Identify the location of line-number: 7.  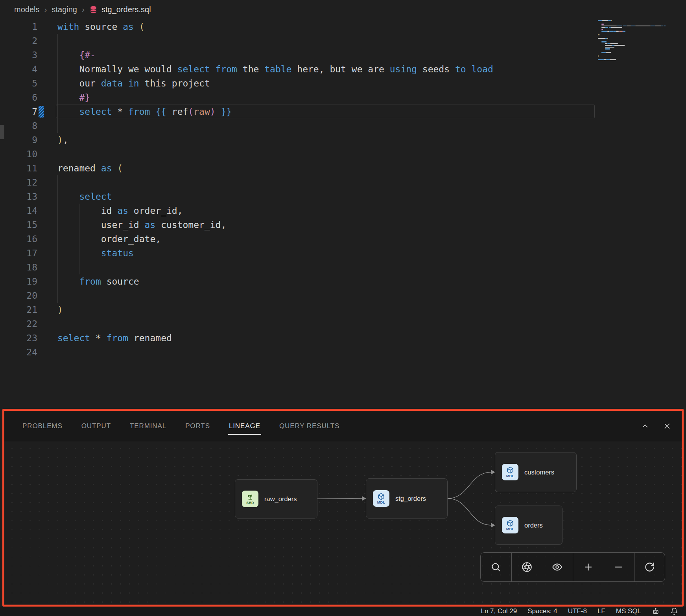
(29, 112).